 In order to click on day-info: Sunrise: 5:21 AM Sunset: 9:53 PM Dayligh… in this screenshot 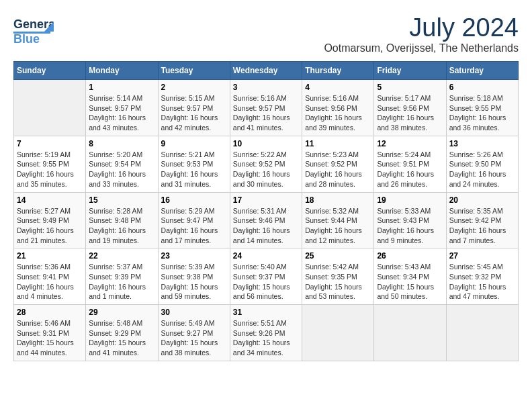, I will do `click(194, 169)`.